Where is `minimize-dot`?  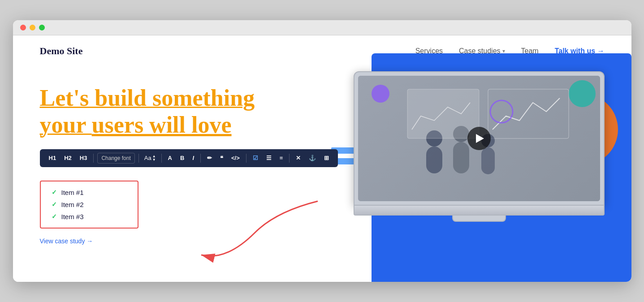 minimize-dot is located at coordinates (32, 28).